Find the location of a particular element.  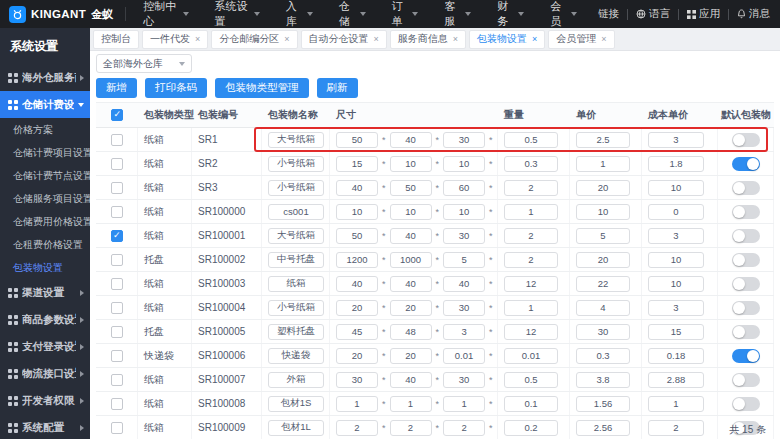

price-input: 4 is located at coordinates (603, 308).